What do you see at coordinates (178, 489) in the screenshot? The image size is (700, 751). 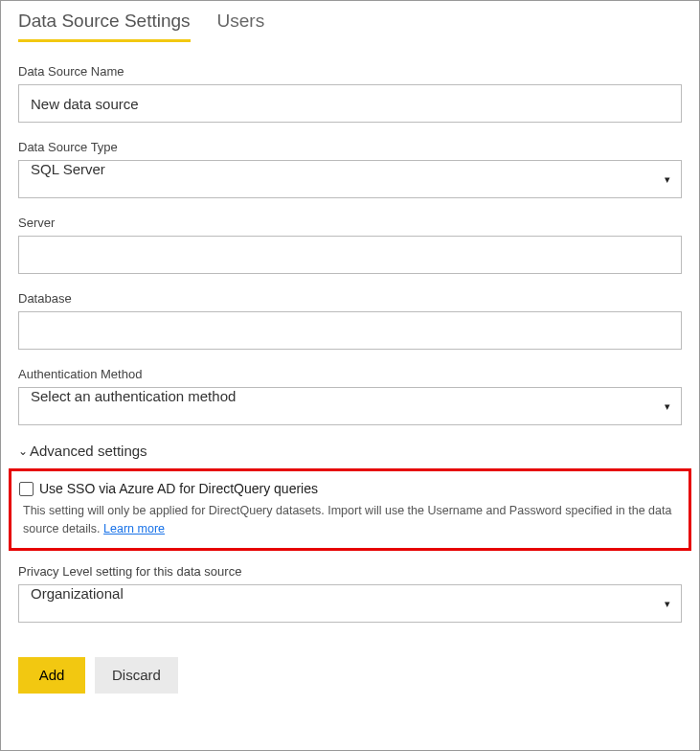 I see `sso-checkbox-label: Use SSO via Azure AD for DirectQuery que…` at bounding box center [178, 489].